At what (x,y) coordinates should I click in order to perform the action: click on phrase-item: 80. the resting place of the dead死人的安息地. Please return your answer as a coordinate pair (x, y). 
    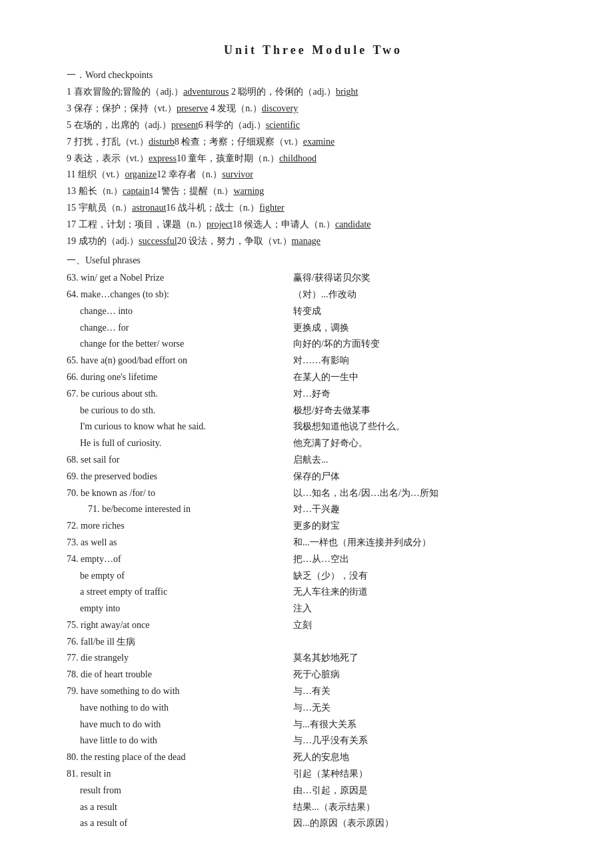
    Looking at the image, I should click on (313, 757).